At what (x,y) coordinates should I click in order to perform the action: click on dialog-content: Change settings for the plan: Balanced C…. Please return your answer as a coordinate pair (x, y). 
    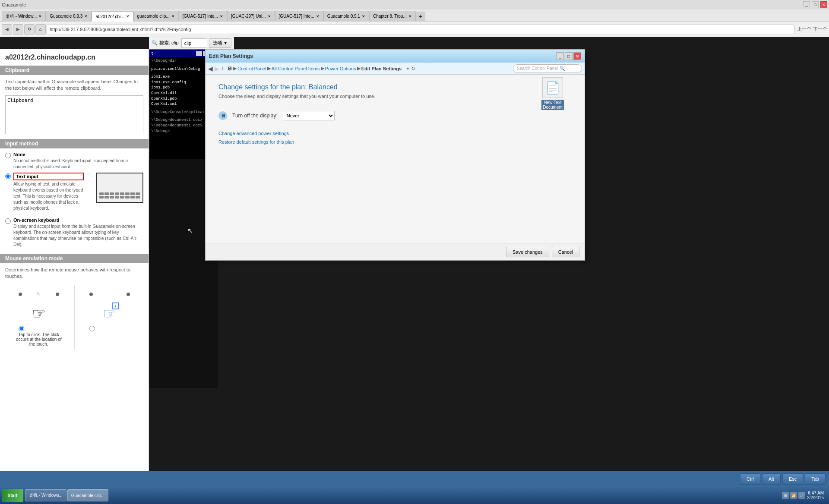
    Looking at the image, I should click on (395, 116).